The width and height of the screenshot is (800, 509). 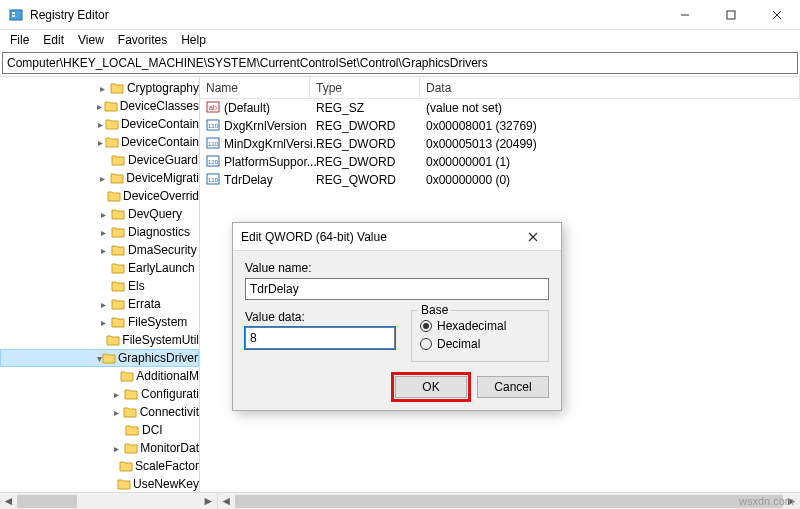 I want to click on list-header: Name Type Data, so click(x=500, y=88).